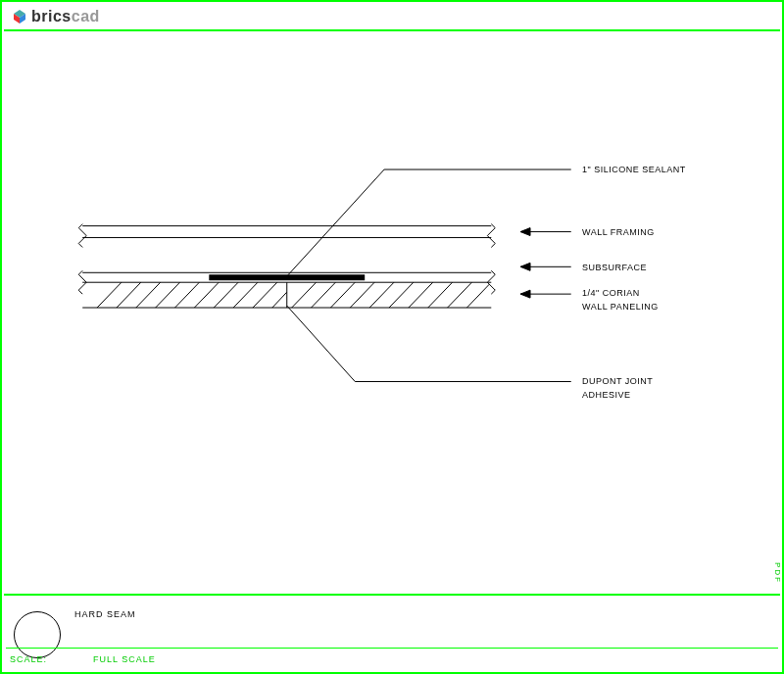  What do you see at coordinates (392, 18) in the screenshot?
I see `app-header: bricscad` at bounding box center [392, 18].